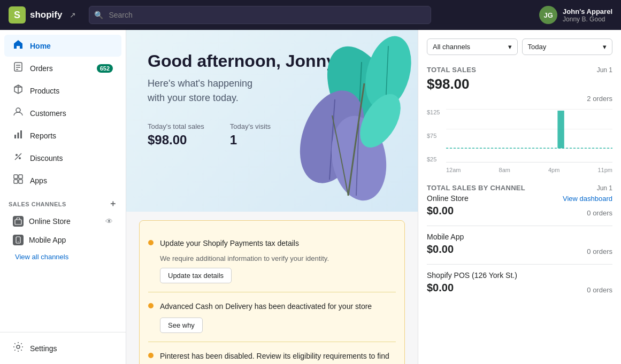  I want to click on settings-icon, so click(18, 348).